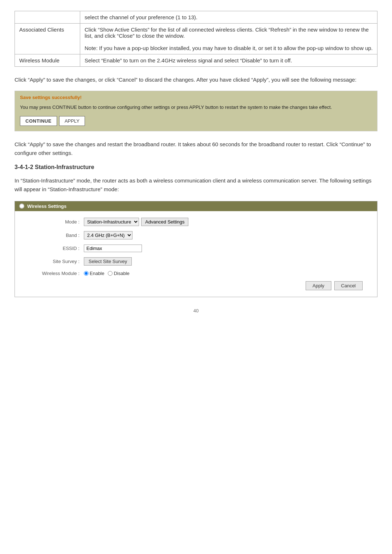 The width and height of the screenshot is (392, 554). Describe the element at coordinates (319, 286) in the screenshot. I see `apply-button: Apply` at that location.